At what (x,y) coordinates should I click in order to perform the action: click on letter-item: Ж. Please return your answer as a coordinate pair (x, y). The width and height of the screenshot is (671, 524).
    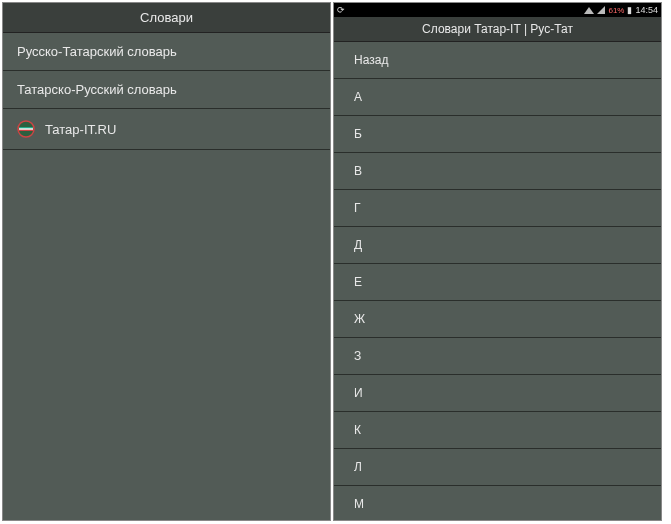
    Looking at the image, I should click on (498, 320).